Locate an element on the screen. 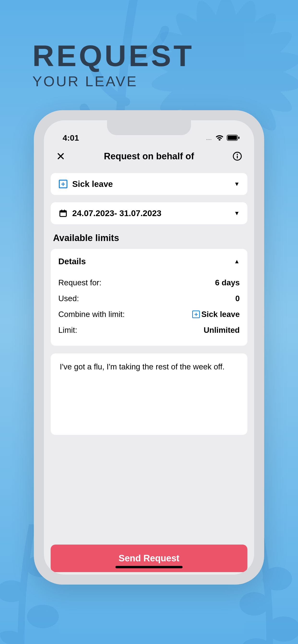 The height and width of the screenshot is (644, 298). leave-type-label: Sick leave is located at coordinates (151, 184).